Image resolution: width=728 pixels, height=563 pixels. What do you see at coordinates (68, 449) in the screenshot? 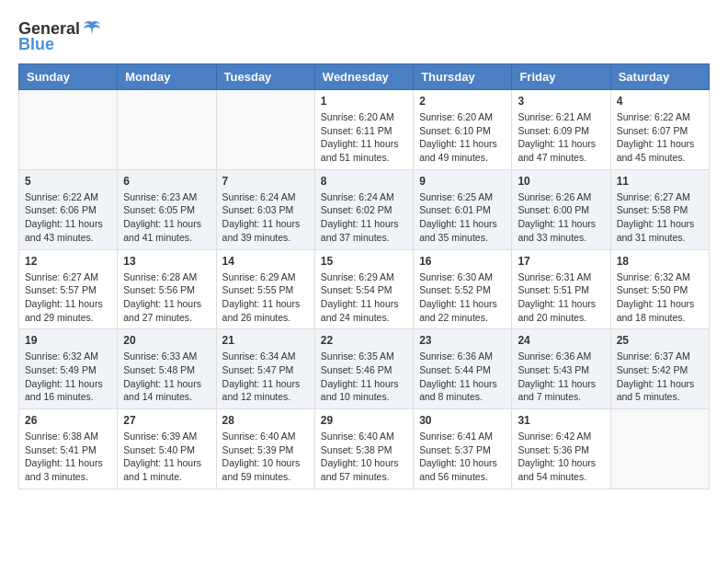
I see `calendar-day-26: 26Sunrise: 6:38 AM Sunset: 5:41 PM Dayli…` at bounding box center [68, 449].